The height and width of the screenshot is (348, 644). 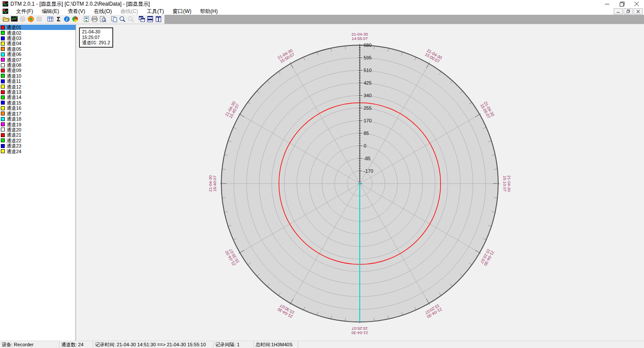 What do you see at coordinates (14, 92) in the screenshot?
I see `channel-label: 通道13` at bounding box center [14, 92].